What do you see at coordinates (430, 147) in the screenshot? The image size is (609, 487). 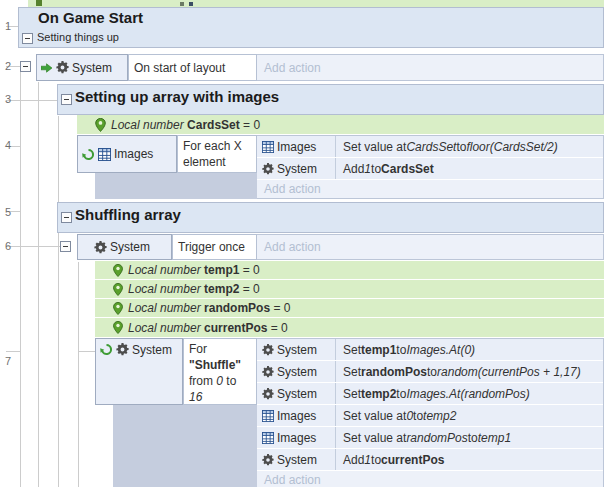 I see `action-row: Images Set value at CardsSet to floor(Ca…` at bounding box center [430, 147].